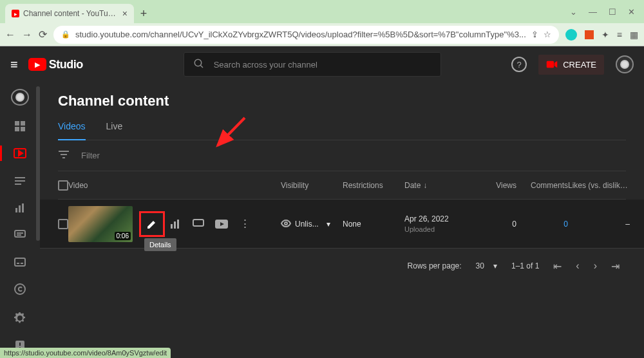  Describe the element at coordinates (312, 64) in the screenshot. I see `search-input: Search across your channel` at that location.